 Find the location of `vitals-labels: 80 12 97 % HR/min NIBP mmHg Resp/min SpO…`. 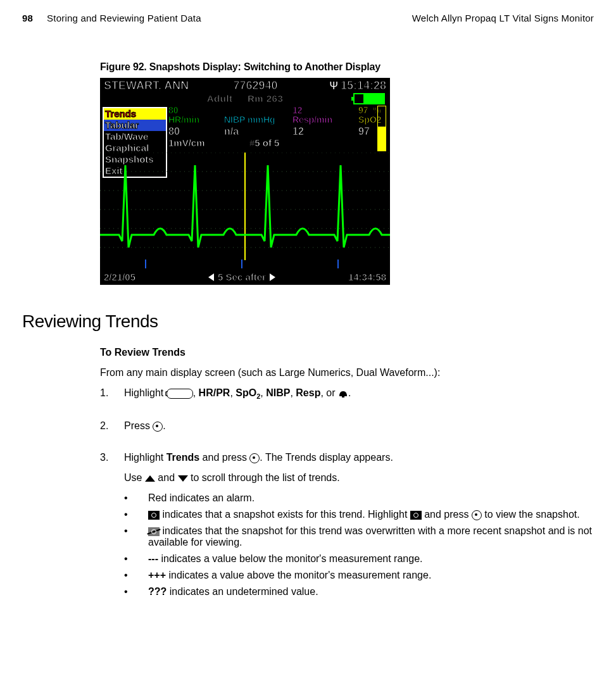

vitals-labels: 80 12 97 % HR/min NIBP mmHg Resp/min SpO… is located at coordinates (277, 115).